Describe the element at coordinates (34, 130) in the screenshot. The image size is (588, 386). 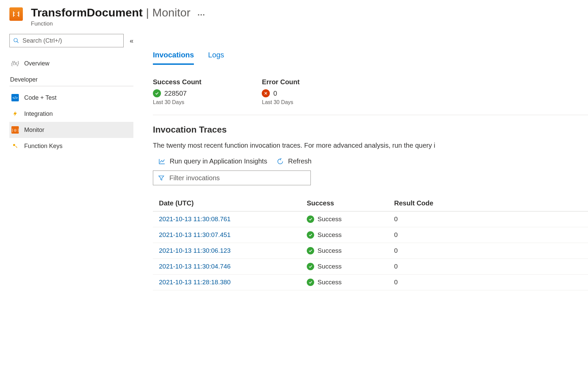
I see `sidebar-label: Monitor` at that location.